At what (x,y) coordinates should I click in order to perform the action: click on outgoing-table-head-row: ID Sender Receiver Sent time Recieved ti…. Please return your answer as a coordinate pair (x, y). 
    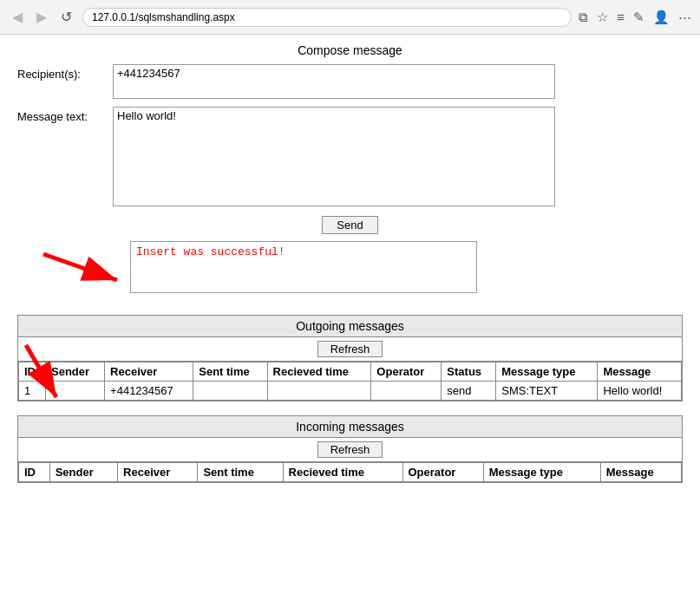
    Looking at the image, I should click on (350, 372).